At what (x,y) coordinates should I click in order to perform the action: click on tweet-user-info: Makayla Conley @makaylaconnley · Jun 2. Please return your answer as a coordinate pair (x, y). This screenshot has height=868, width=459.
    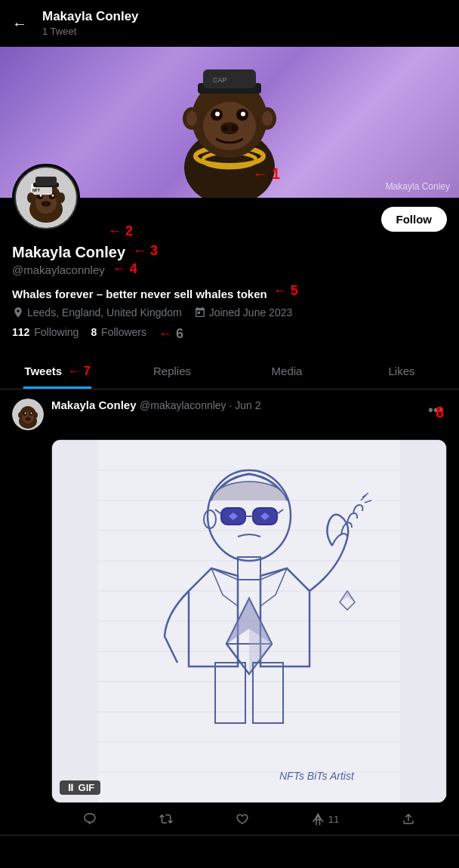
    Looking at the image, I should click on (156, 405).